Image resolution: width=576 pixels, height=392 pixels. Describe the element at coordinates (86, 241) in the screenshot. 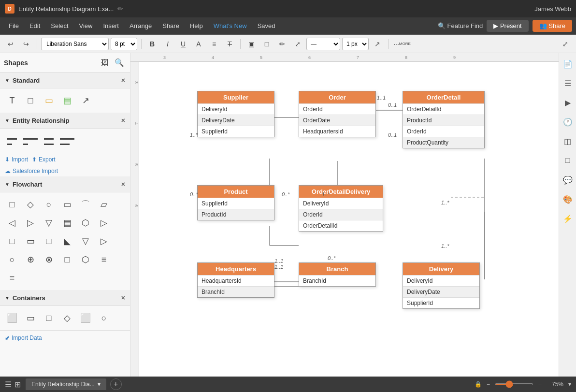

I see `fc-triangle-d2: ▽` at that location.